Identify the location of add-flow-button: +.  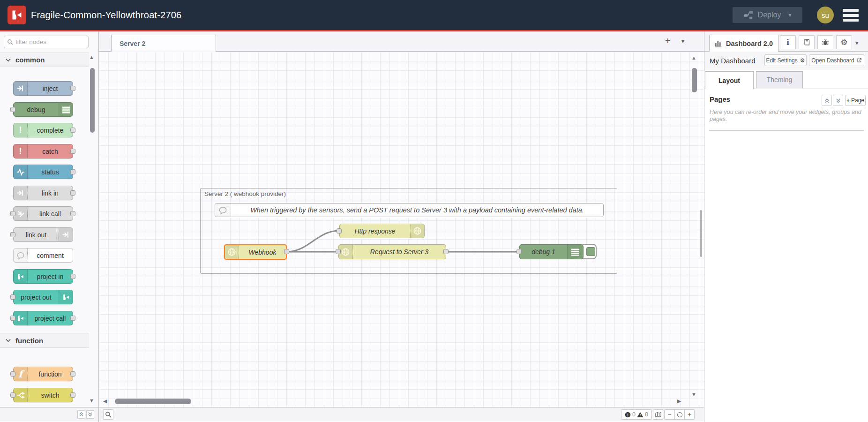
(668, 41).